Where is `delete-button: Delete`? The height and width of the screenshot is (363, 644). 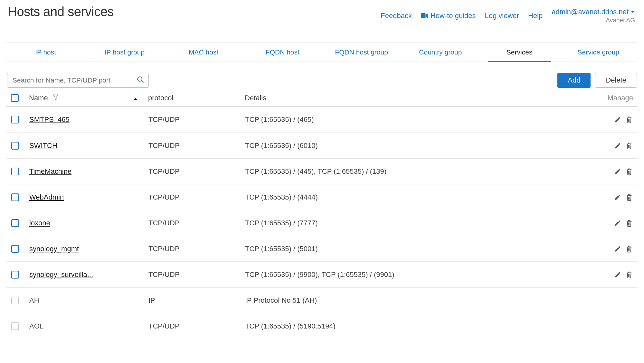
delete-button: Delete is located at coordinates (616, 80).